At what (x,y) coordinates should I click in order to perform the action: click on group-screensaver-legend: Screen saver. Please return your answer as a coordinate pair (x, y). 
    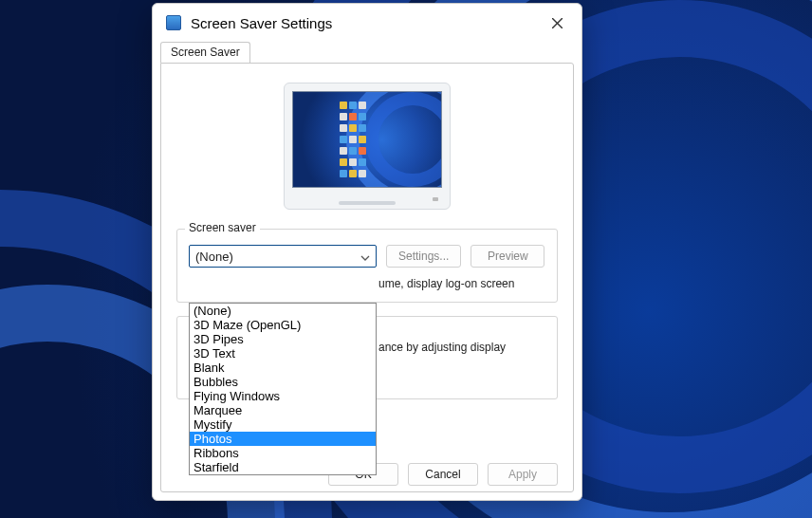
    Looking at the image, I should click on (222, 228).